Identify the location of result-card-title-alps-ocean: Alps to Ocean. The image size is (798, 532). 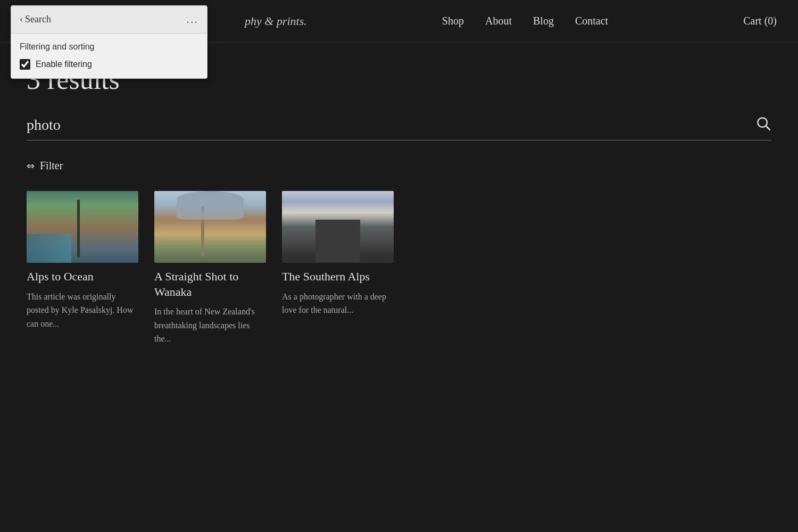
(82, 277).